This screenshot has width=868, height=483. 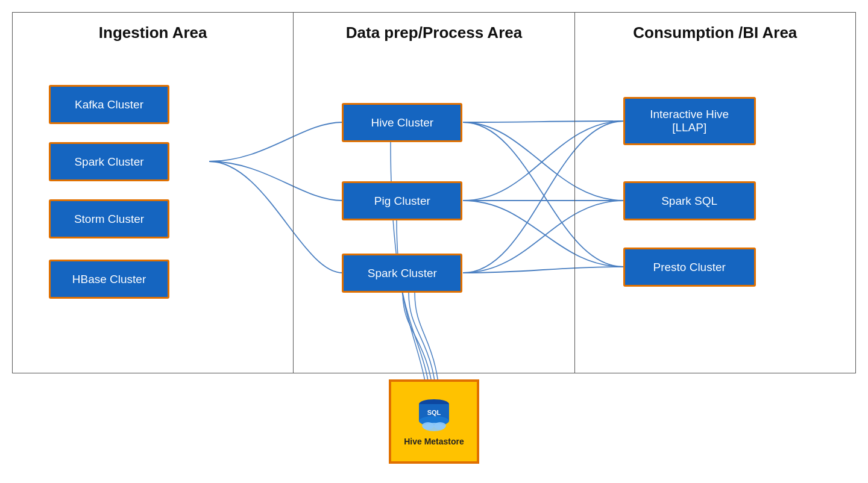 I want to click on metastore-icon: SQL, so click(x=434, y=414).